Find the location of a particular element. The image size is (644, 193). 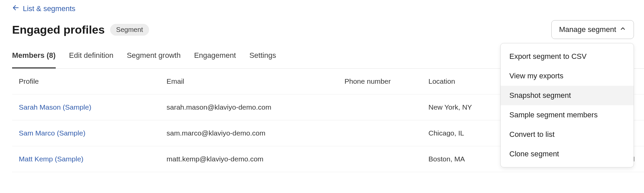

manage-segment-label: Manage segment is located at coordinates (588, 30).